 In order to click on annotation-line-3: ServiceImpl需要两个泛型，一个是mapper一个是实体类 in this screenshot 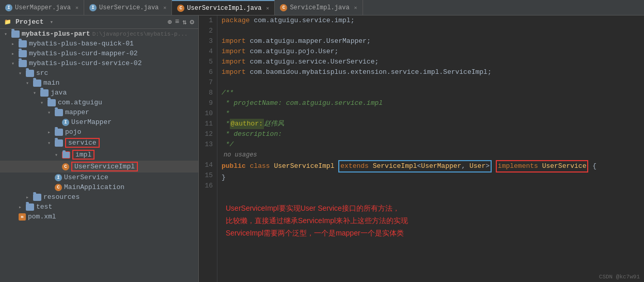, I will do `click(433, 233)`.